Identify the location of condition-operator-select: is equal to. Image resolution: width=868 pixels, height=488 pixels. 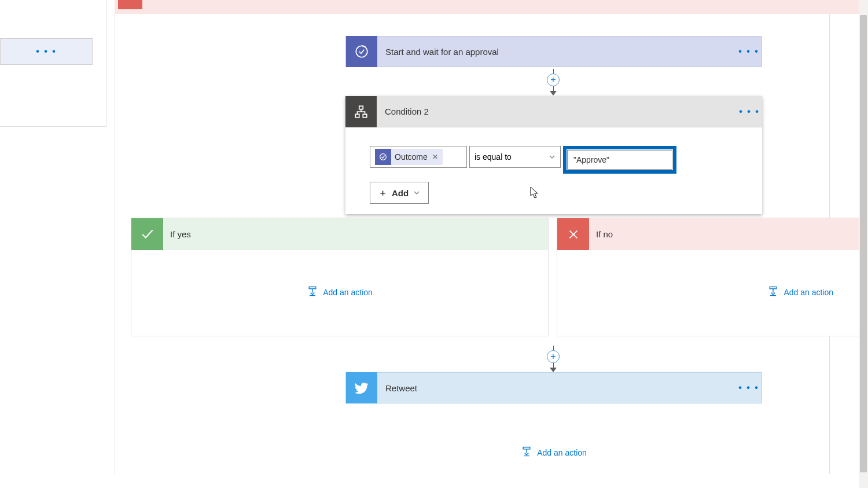
(515, 157).